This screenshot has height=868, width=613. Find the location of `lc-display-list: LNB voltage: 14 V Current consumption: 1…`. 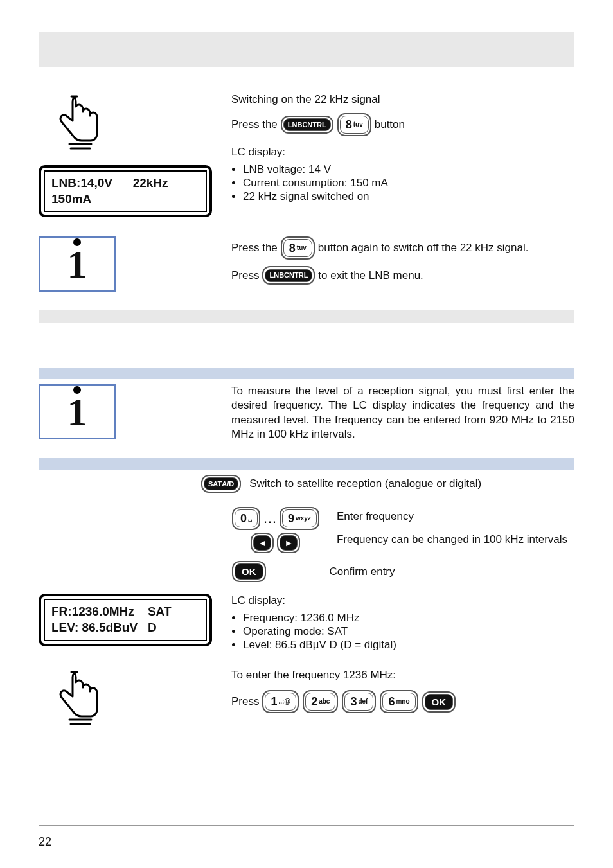

lc-display-list: LNB voltage: 14 V Current consumption: 1… is located at coordinates (403, 183).